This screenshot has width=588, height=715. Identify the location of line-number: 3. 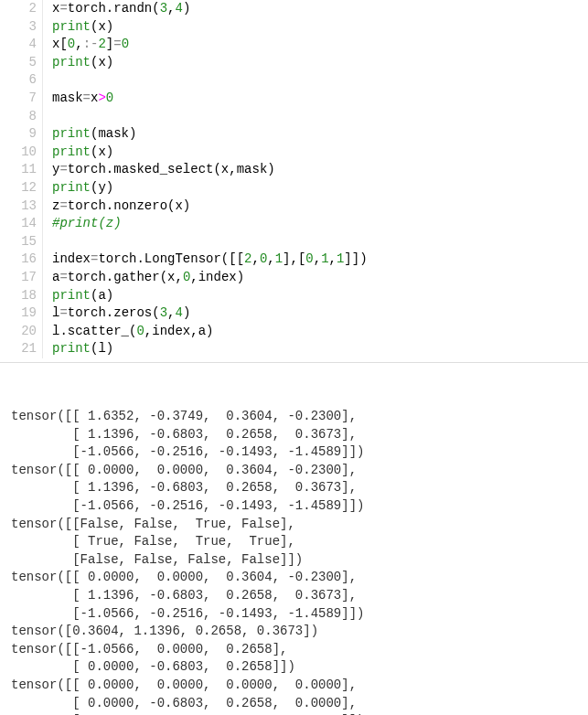
(18, 27).